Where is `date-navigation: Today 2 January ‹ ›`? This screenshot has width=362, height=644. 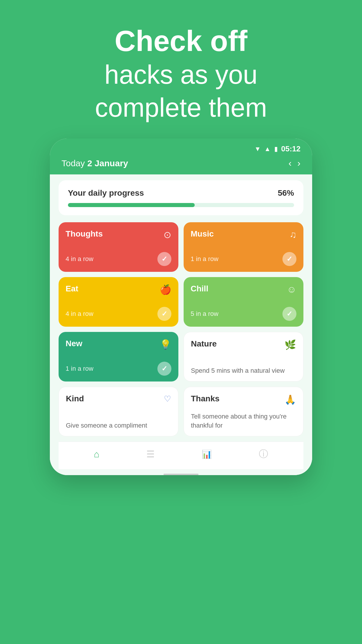
date-navigation: Today 2 January ‹ › is located at coordinates (181, 166).